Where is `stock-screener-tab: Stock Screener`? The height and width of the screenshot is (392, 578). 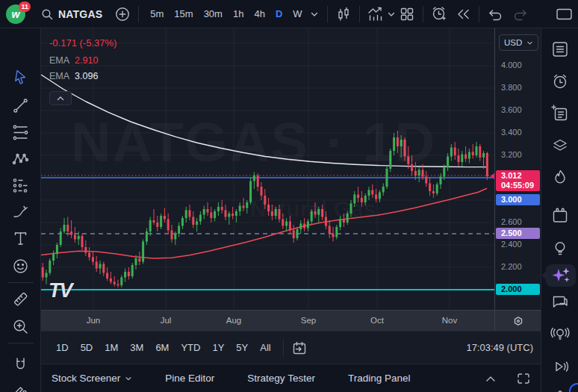 stock-screener-tab: Stock Screener is located at coordinates (92, 378).